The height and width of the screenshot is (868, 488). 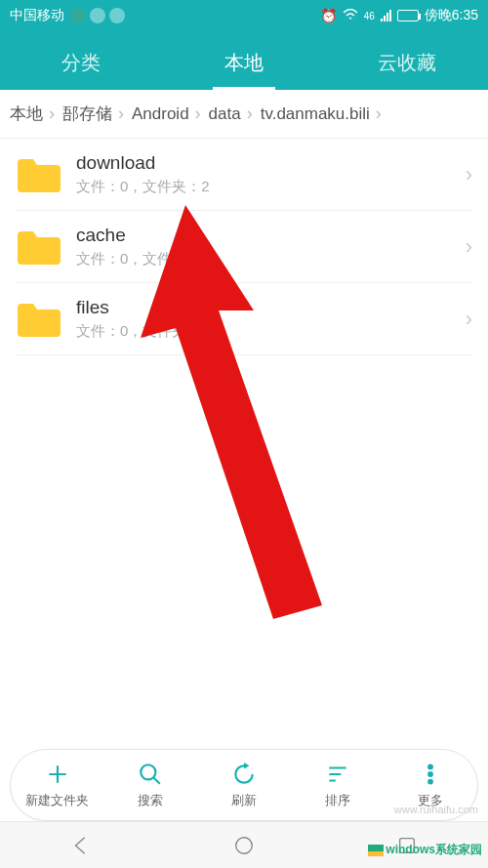 What do you see at coordinates (271, 308) in the screenshot?
I see `folder-name: files` at bounding box center [271, 308].